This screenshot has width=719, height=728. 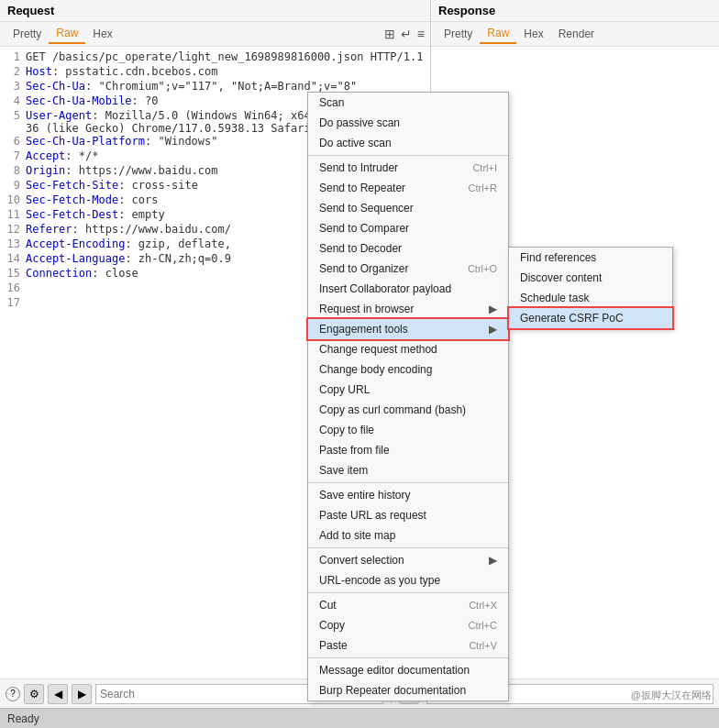 What do you see at coordinates (498, 34) in the screenshot?
I see `tab-raw-response: Raw` at bounding box center [498, 34].